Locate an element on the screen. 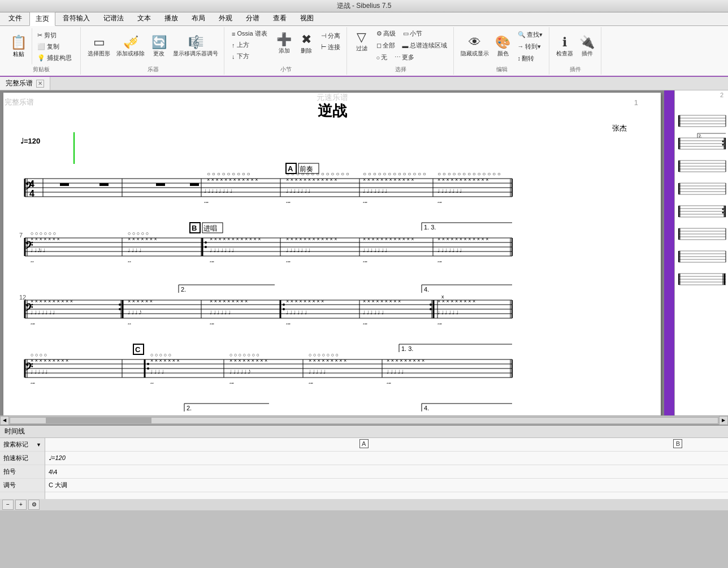 The image size is (728, 568). doc-tab-close-button: ✕ is located at coordinates (40, 84).